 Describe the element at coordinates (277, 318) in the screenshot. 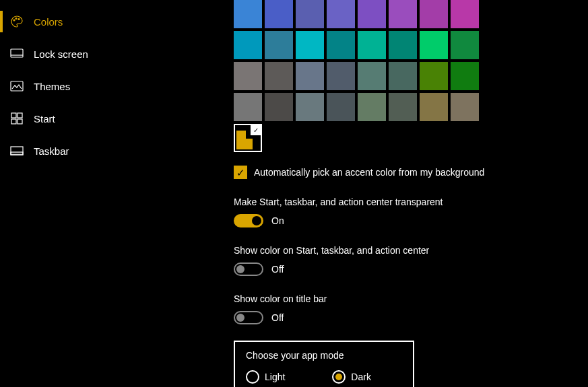

I see `show-color-title-state: Off` at that location.